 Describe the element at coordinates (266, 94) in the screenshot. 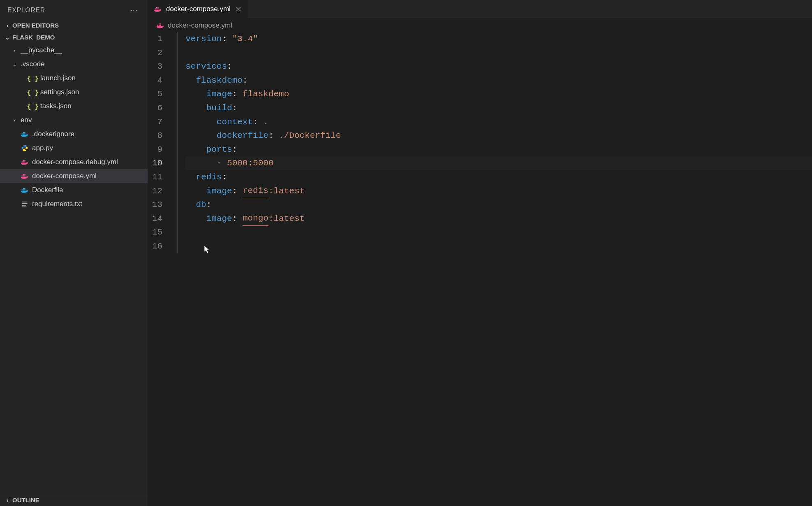

I see `token-str: flaskdemo` at that location.